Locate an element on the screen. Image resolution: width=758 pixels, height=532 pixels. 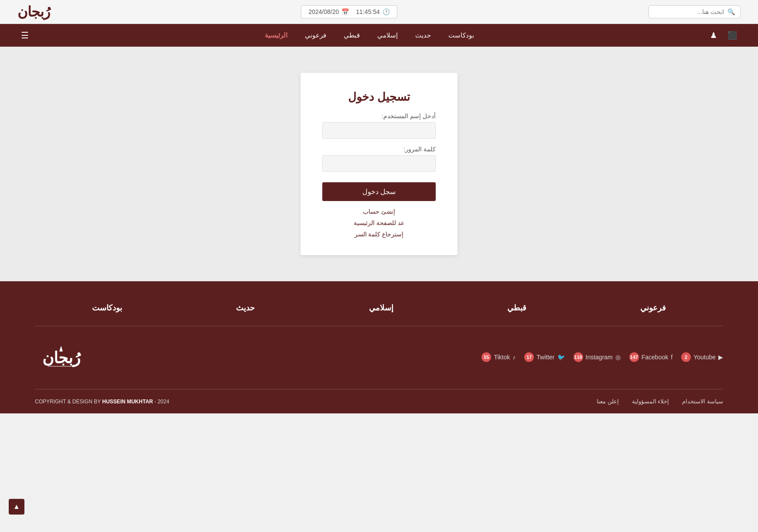
footer-social: ▶ Youtube 2 f Facebook 147 ◎ Instagram 1… is located at coordinates (602, 357).